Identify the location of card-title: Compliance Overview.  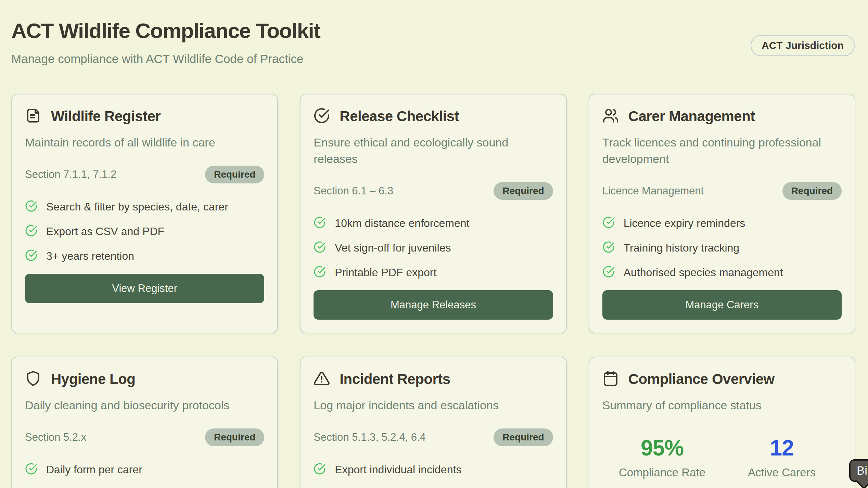
(702, 379).